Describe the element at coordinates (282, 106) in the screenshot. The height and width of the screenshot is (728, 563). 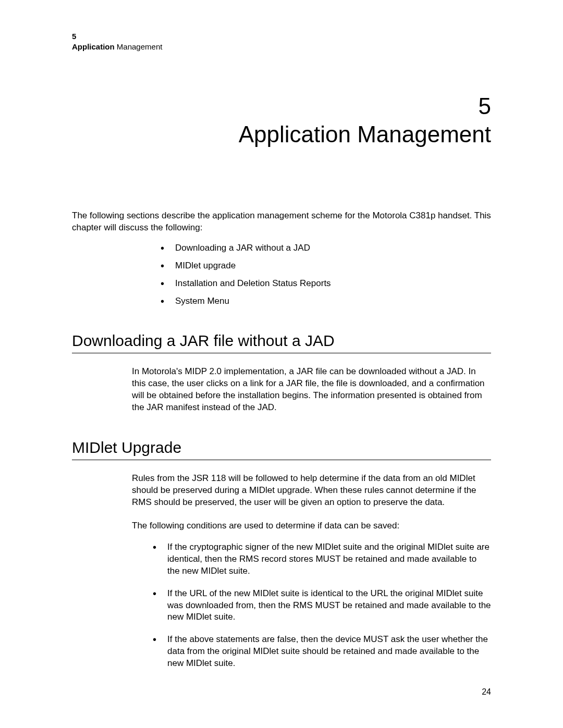
I see `chapter-number: 5` at that location.